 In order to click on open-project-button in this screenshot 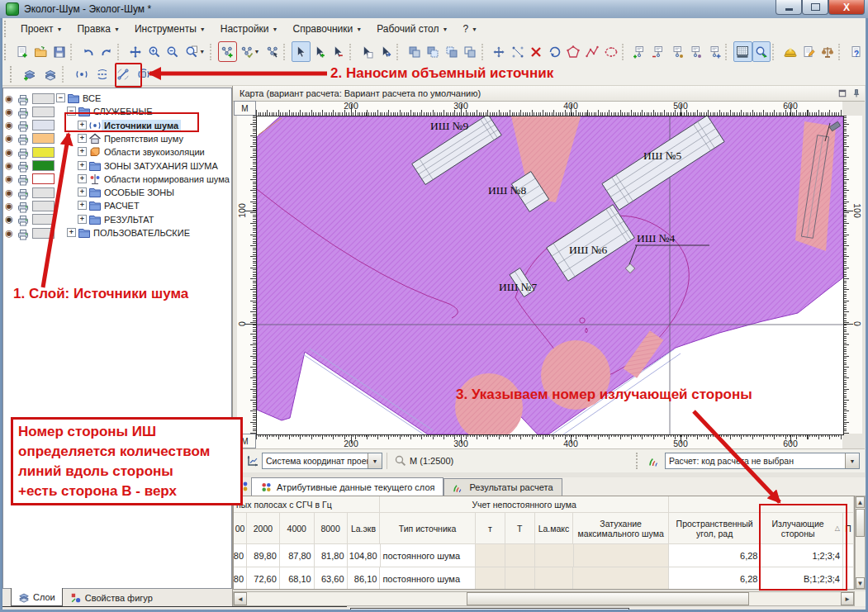, I will do `click(41, 51)`.